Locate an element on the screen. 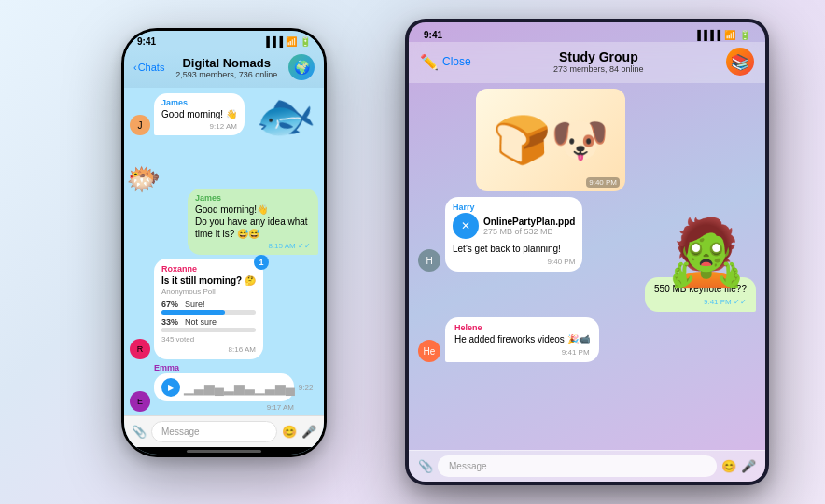 Image resolution: width=825 pixels, height=504 pixels. message-input: Message is located at coordinates (215, 431).